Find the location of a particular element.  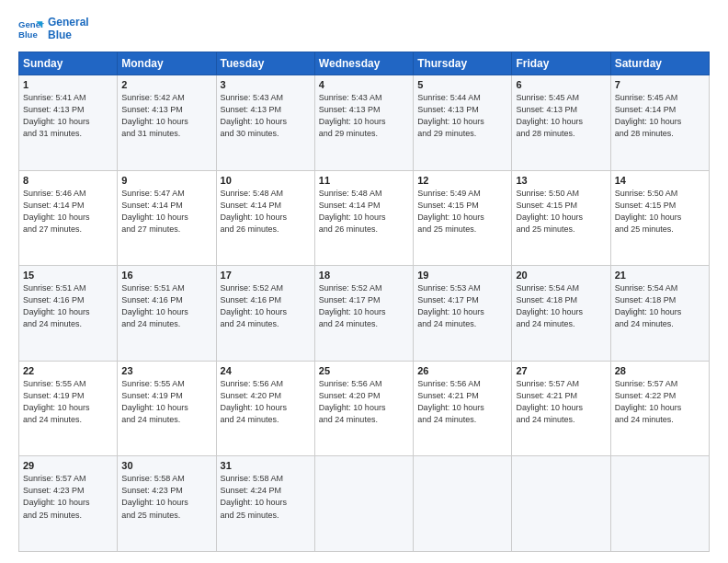

day-number: 14 is located at coordinates (660, 180).